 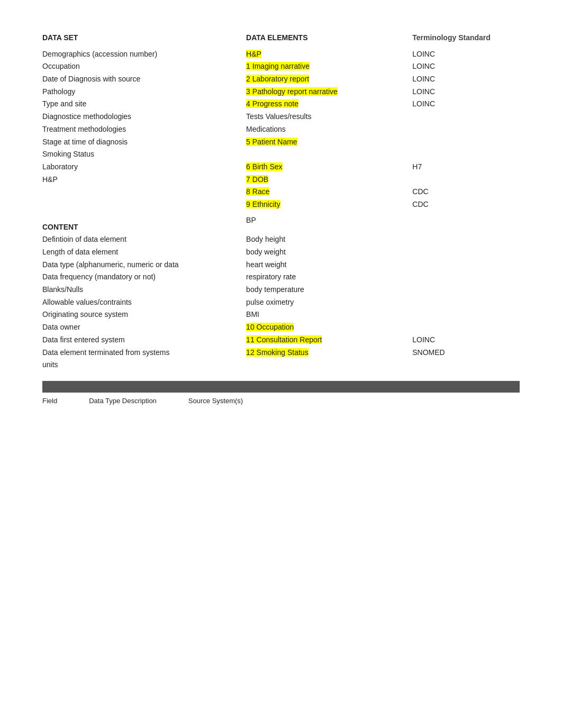 What do you see at coordinates (329, 224) in the screenshot?
I see `element-cell: BP` at bounding box center [329, 224].